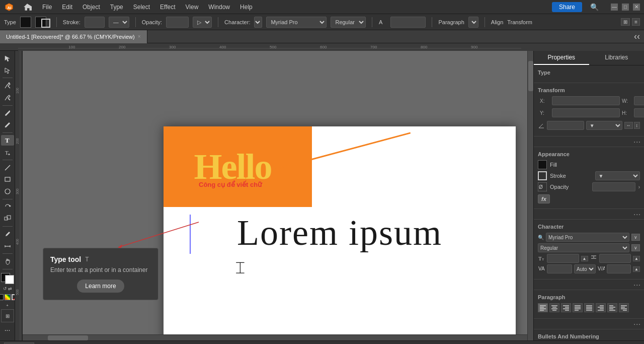 The height and width of the screenshot is (344, 644). Describe the element at coordinates (531, 76) in the screenshot. I see `scrollbar-thumb-v` at that location.